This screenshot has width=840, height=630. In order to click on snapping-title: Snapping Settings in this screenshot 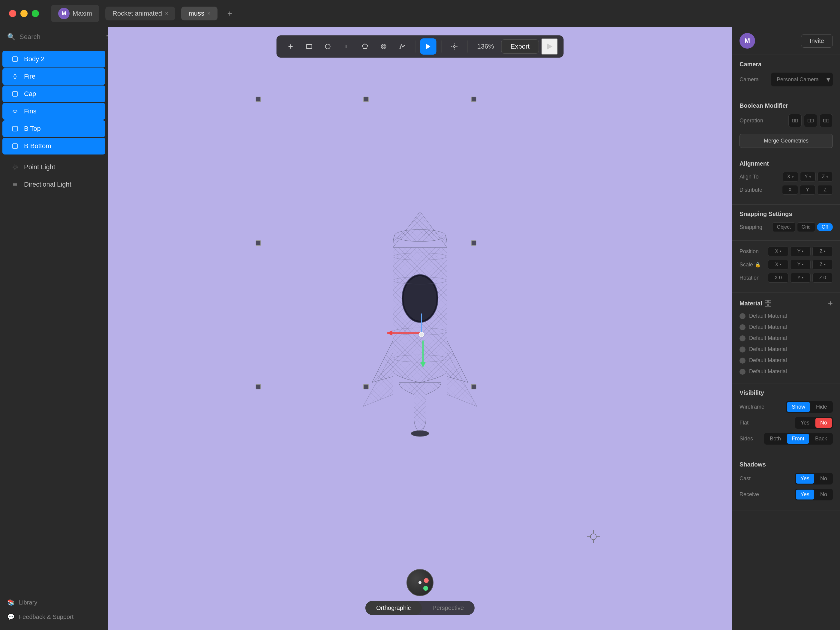, I will do `click(786, 214)`.